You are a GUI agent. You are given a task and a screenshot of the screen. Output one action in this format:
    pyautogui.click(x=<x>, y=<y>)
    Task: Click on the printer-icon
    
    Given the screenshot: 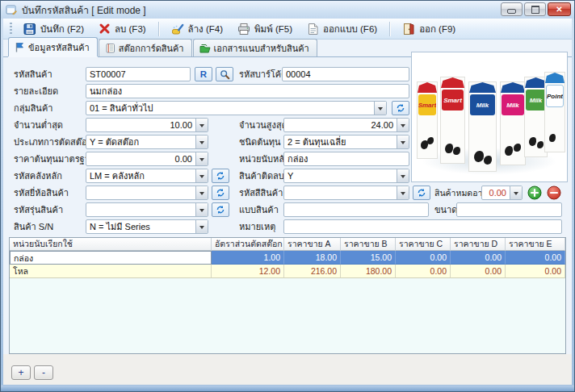 What is the action you would take?
    pyautogui.click(x=244, y=29)
    